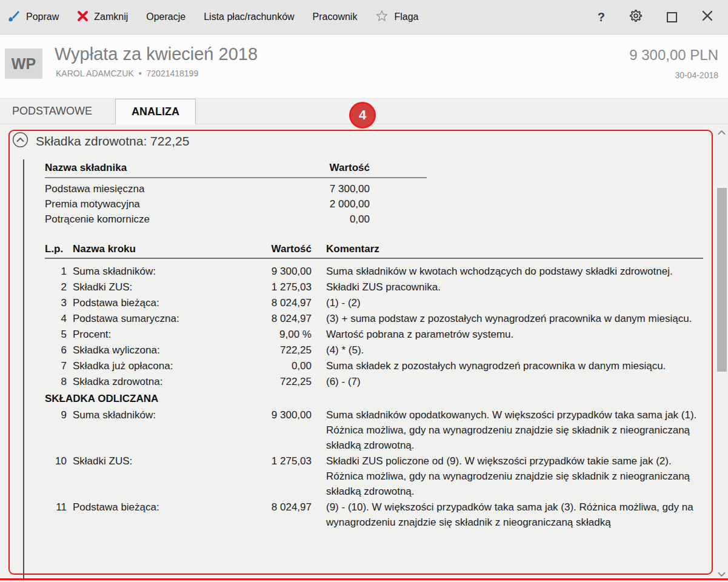 This screenshot has width=728, height=582. I want to click on flaga-label: Flaga, so click(406, 17).